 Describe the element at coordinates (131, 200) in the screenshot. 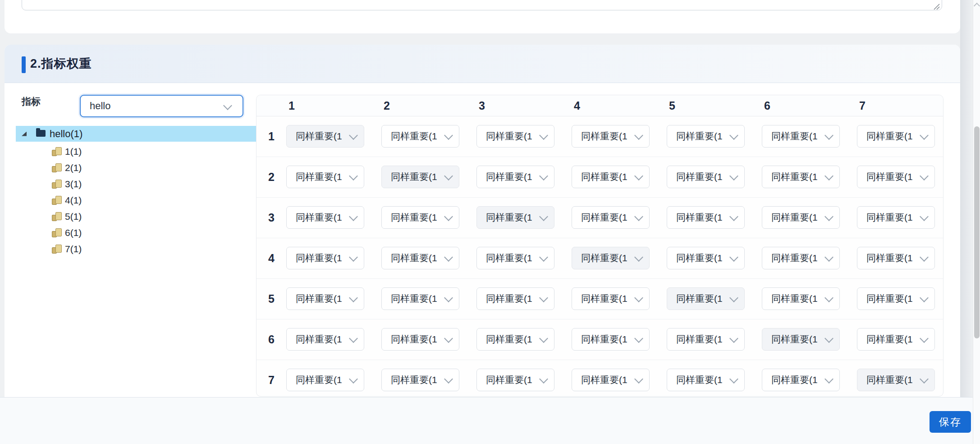

I see `tree-children: 1(1)2(1)3(1)4(1)5(1)6(1)7(1)` at that location.